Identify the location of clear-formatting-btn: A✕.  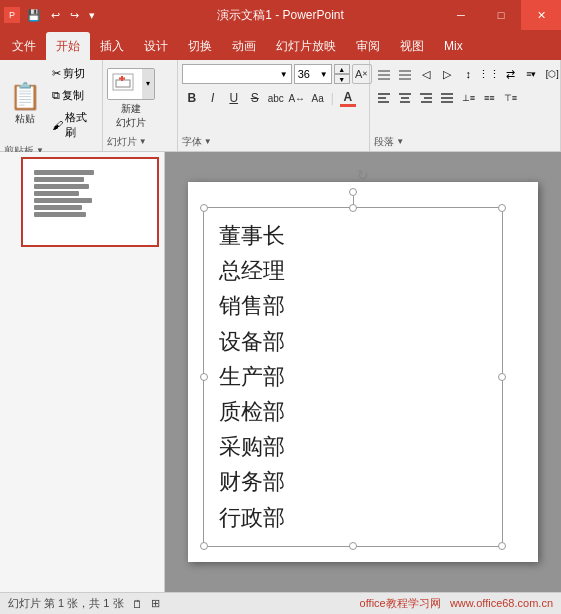
(362, 74).